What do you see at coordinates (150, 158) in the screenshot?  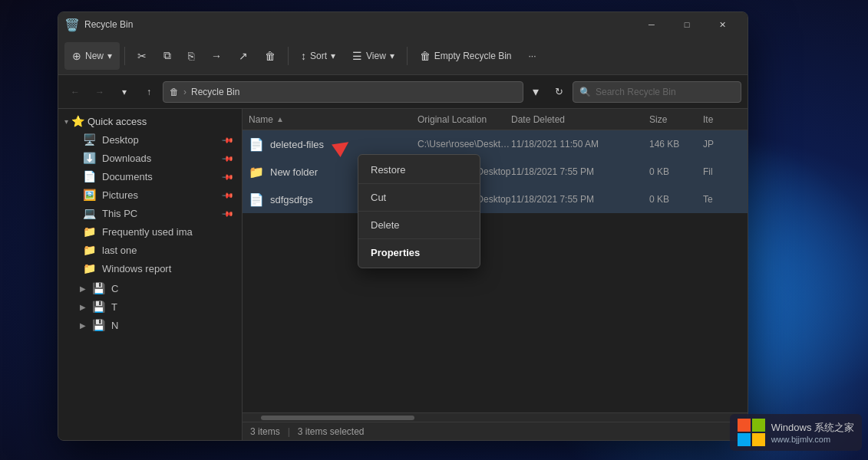 I see `sidebar-item-downloads: ⬇️ Downloads 📌` at bounding box center [150, 158].